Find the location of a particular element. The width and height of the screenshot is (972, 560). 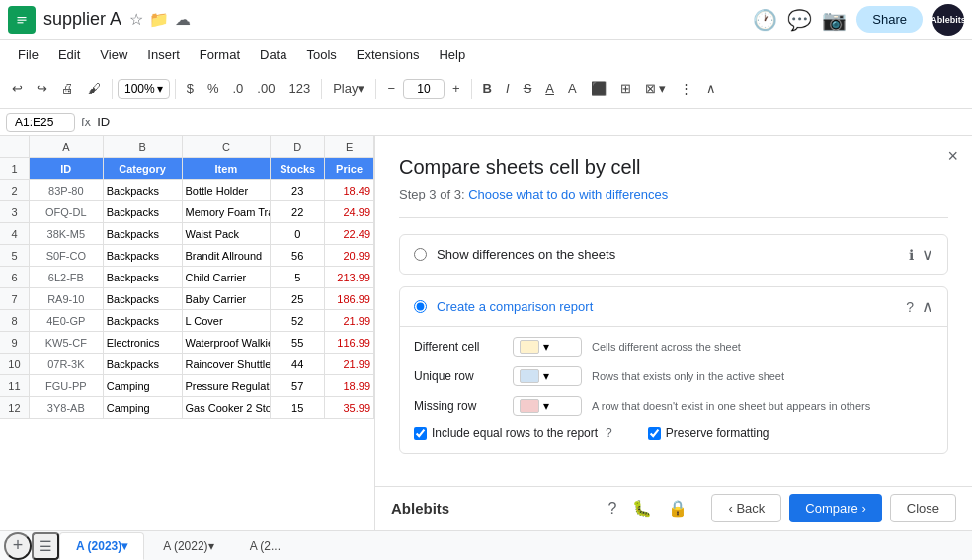

cell-3: 56 is located at coordinates (298, 256).